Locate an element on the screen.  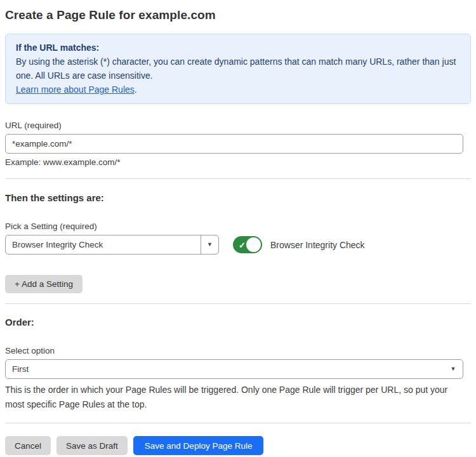
browser-integrity-toggle: ✓ is located at coordinates (248, 245).